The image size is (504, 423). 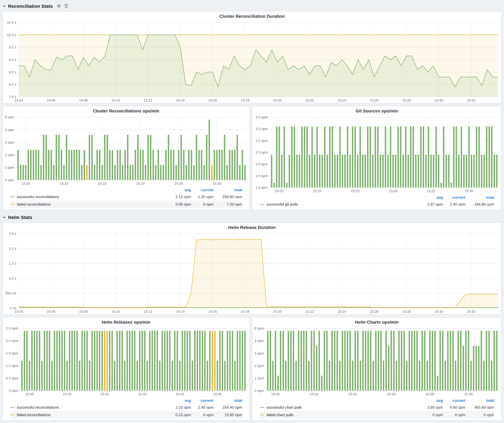 What do you see at coordinates (59, 6) in the screenshot?
I see `gear-icon: ⚙` at bounding box center [59, 6].